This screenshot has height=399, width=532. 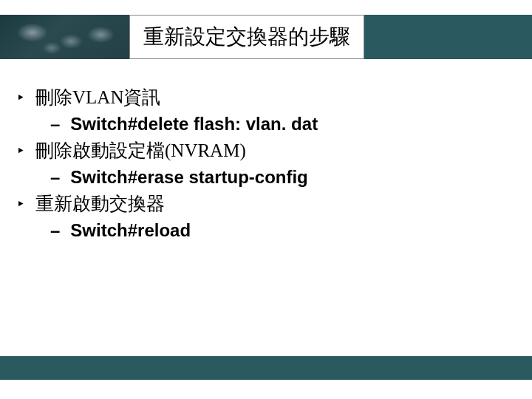 What do you see at coordinates (65, 37) in the screenshot?
I see `header-decorative-image` at bounding box center [65, 37].